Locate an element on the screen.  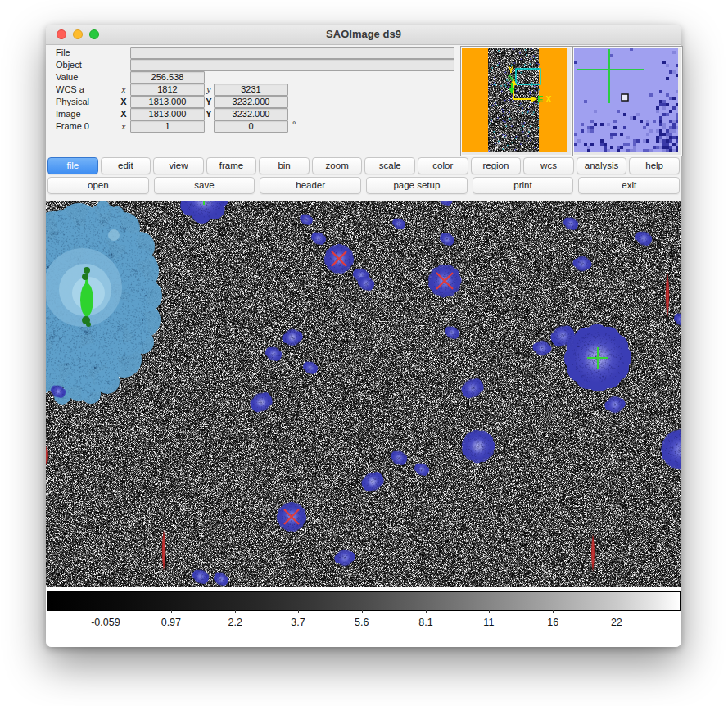
frame-zoom-field: 1 is located at coordinates (167, 126).